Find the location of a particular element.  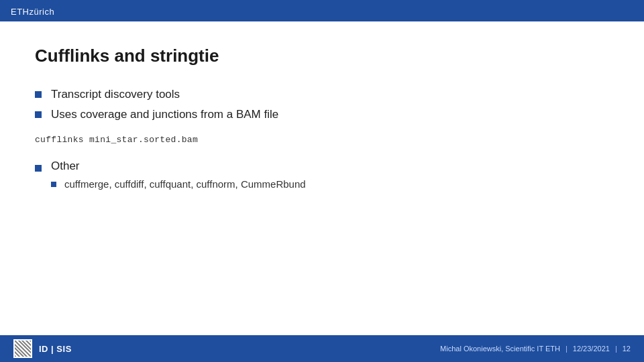

bullet-list: Transcript discovery tools Uses coverage… is located at coordinates (322, 105).